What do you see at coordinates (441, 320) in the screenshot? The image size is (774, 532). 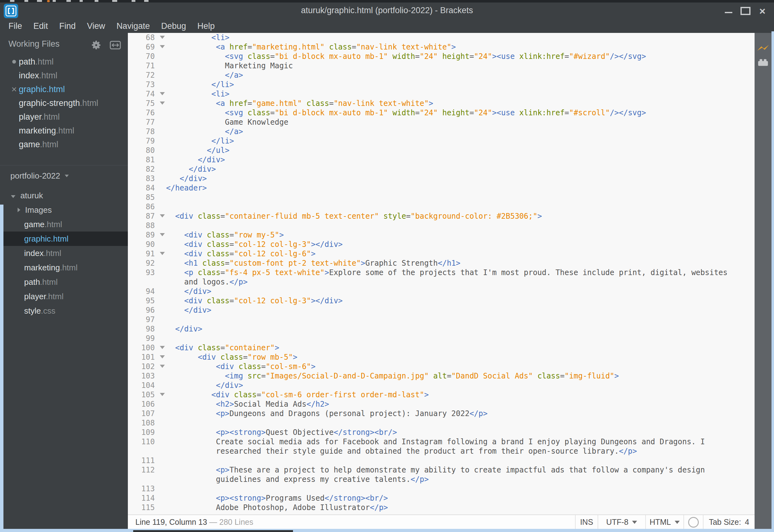 I see `code-line-97: 97` at bounding box center [441, 320].